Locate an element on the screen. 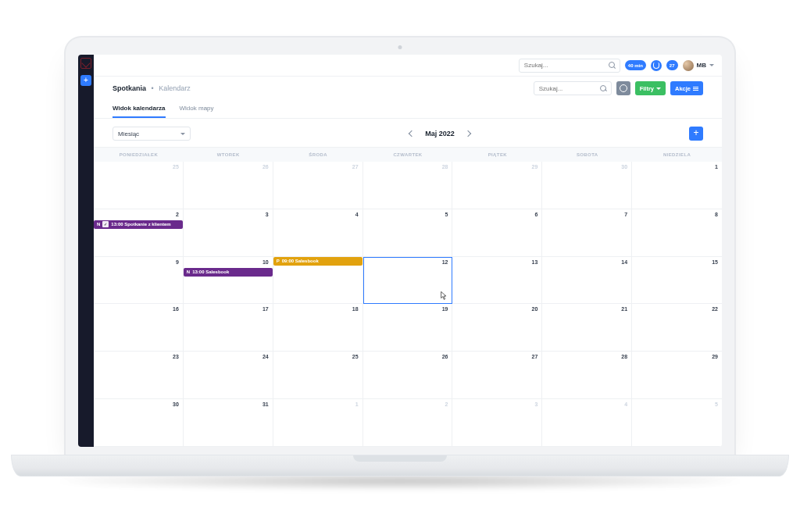 The image size is (800, 532). day-number: 13 is located at coordinates (534, 262).